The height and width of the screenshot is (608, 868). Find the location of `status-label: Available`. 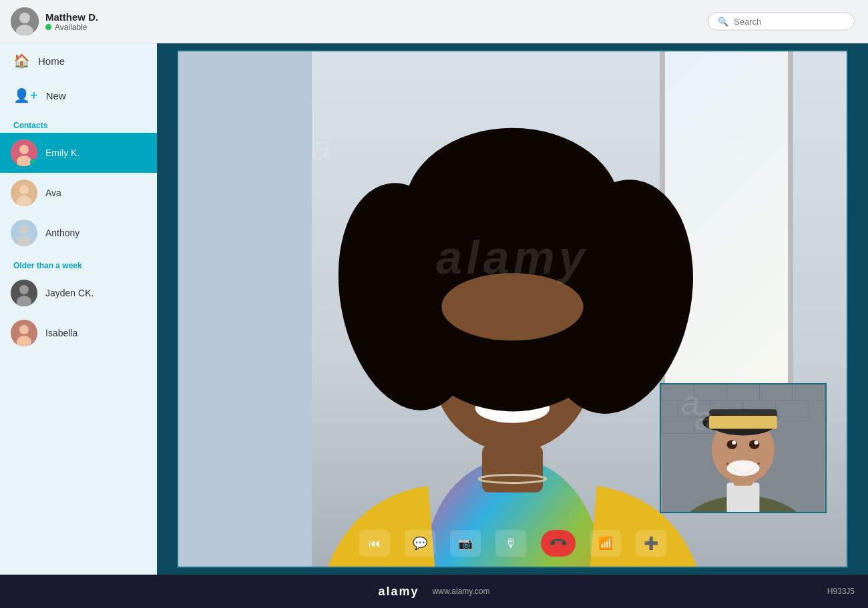

status-label: Available is located at coordinates (72, 27).